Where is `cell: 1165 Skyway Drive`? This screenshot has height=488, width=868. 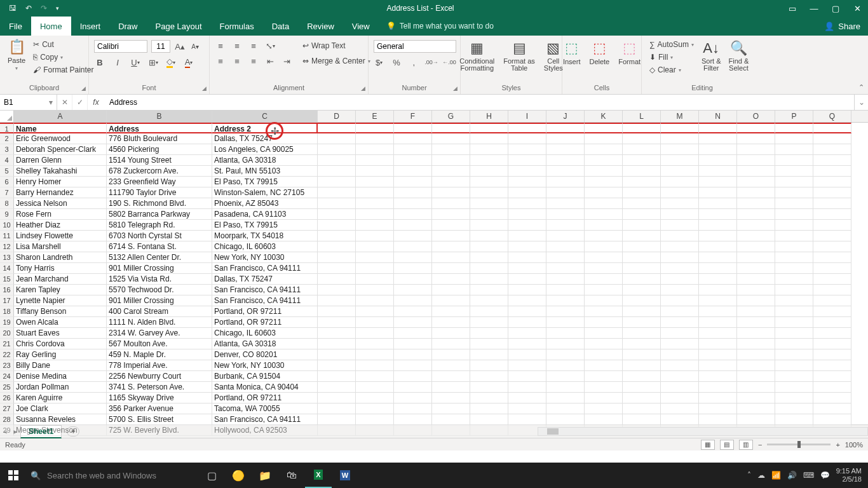
cell: 1165 Skyway Drive is located at coordinates (159, 398).